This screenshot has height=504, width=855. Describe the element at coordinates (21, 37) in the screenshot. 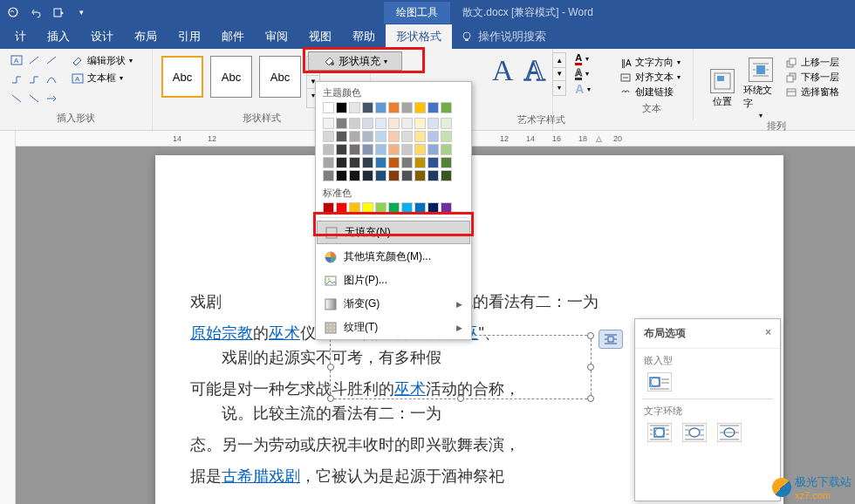

I see `tab-file: 计` at that location.